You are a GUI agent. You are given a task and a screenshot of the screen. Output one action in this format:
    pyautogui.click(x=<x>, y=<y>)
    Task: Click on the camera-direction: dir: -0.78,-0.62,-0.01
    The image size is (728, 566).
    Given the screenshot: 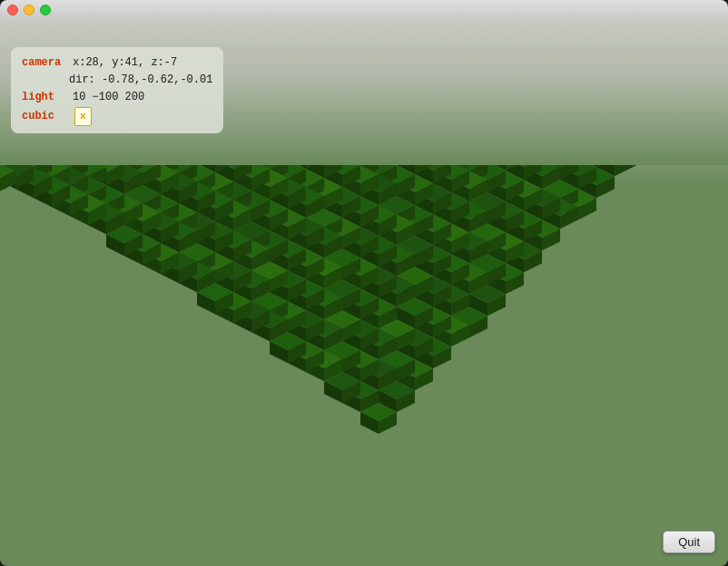 What is the action you would take?
    pyautogui.click(x=141, y=80)
    